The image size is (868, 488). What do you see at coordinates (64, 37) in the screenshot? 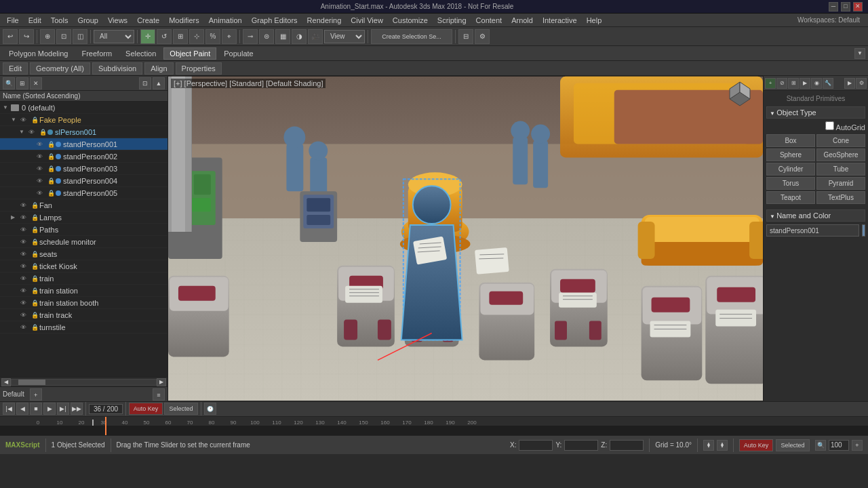
I see `select-region-button: ⊡` at bounding box center [64, 37].